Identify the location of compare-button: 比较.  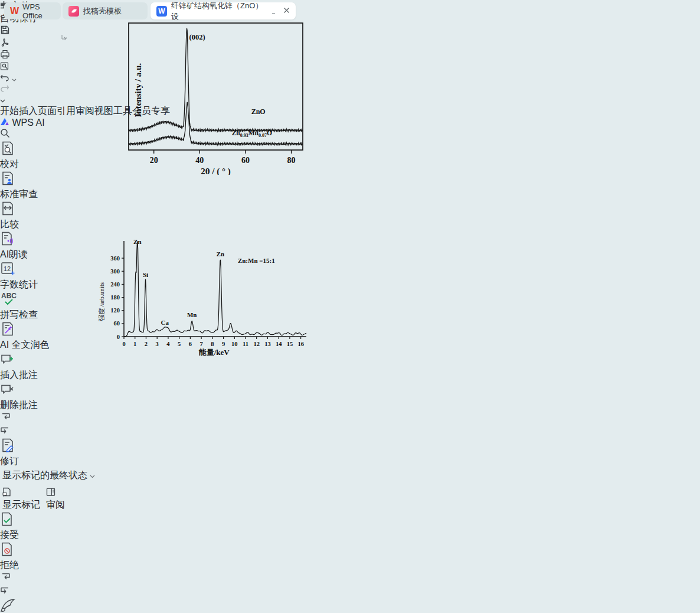
(350, 216).